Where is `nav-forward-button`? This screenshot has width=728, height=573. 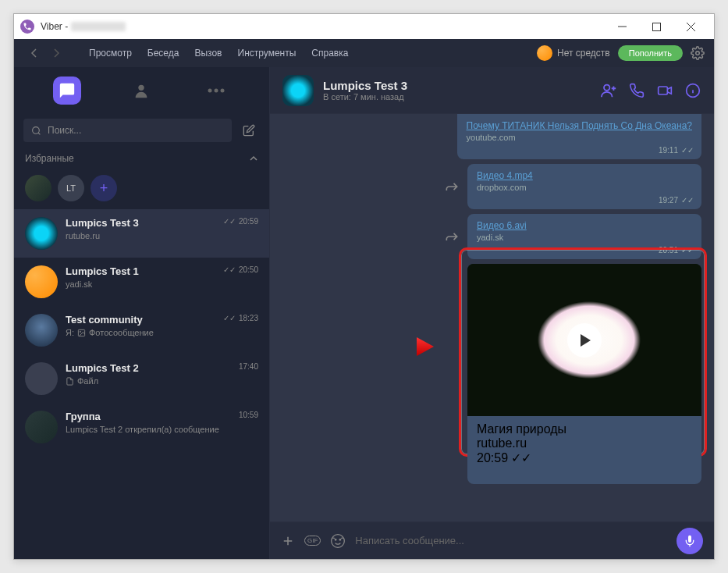 nav-forward-button is located at coordinates (56, 53).